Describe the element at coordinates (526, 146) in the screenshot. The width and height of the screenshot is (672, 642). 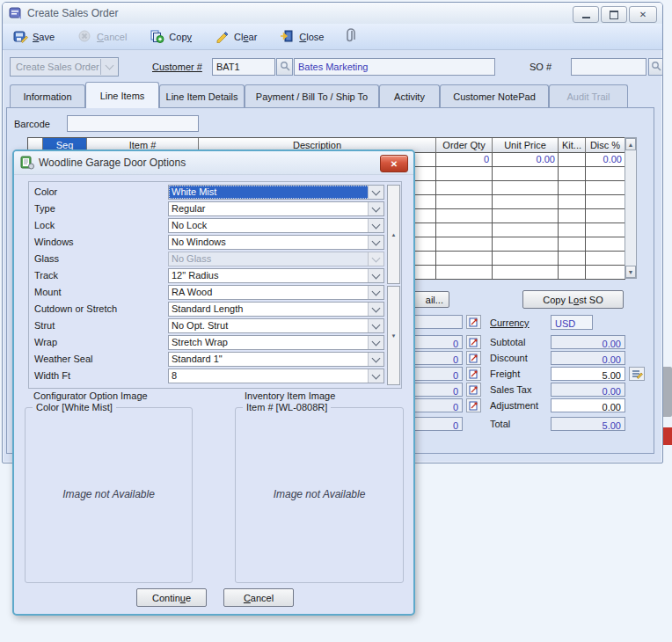
I see `col-unit-price: Unit Price` at that location.